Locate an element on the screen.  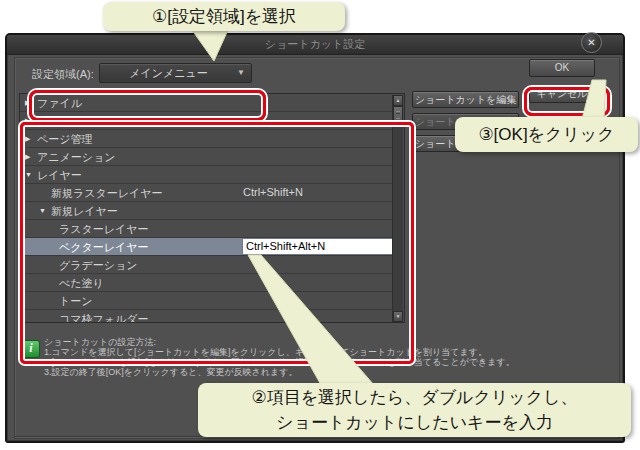
help-line-1: 1.コマンドを選択して[ショートカットを編集]をクリックし、キーを押してショート… is located at coordinates (332, 352).